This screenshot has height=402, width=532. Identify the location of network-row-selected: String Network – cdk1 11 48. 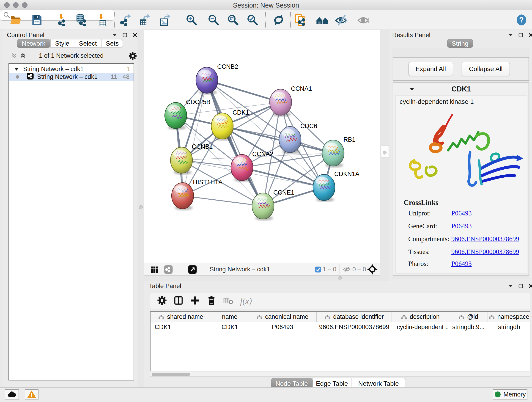
(71, 77).